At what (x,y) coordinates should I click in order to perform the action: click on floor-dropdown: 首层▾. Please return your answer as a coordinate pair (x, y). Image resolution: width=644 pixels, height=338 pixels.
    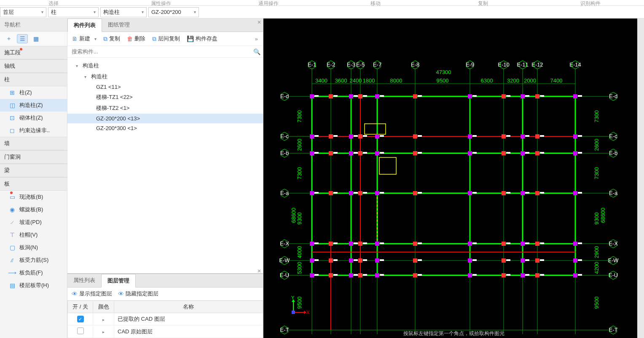
    Looking at the image, I should click on (23, 12).